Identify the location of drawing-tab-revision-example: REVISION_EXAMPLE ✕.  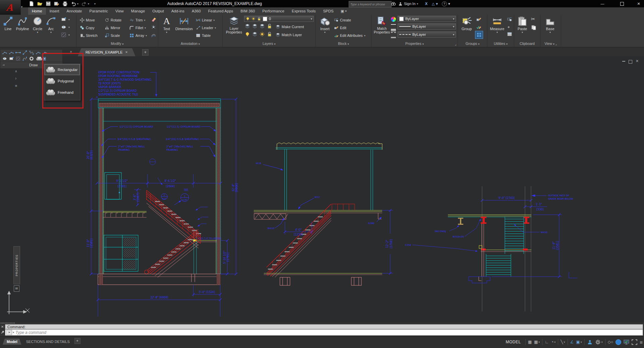
(107, 52).